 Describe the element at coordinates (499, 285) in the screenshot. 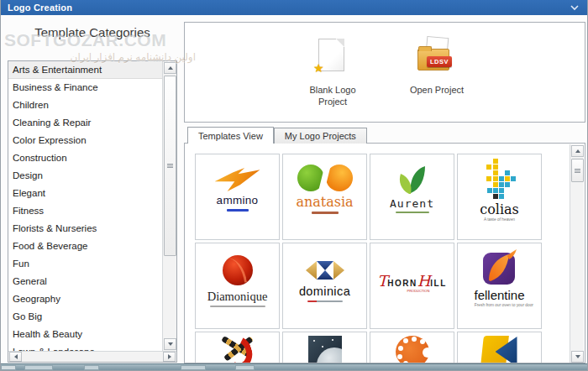

I see `template-card-fellentine: fellentine Fresh from our oven to your d…` at that location.